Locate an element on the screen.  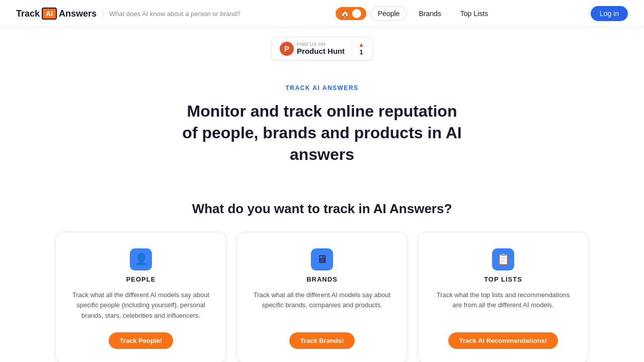
product-hunt-section: P FIND US ON Product Hunt ▲ 1 is located at coordinates (322, 44).